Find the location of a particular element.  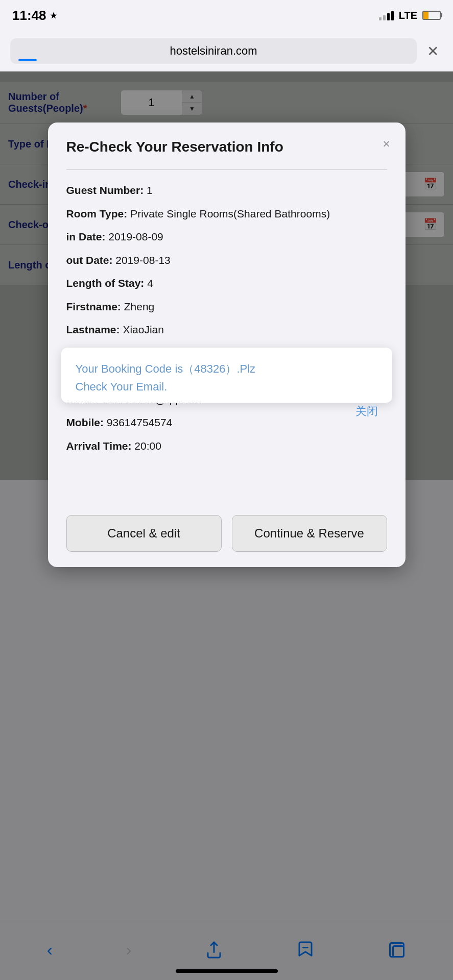

info-label: Guest Number: is located at coordinates (107, 190).